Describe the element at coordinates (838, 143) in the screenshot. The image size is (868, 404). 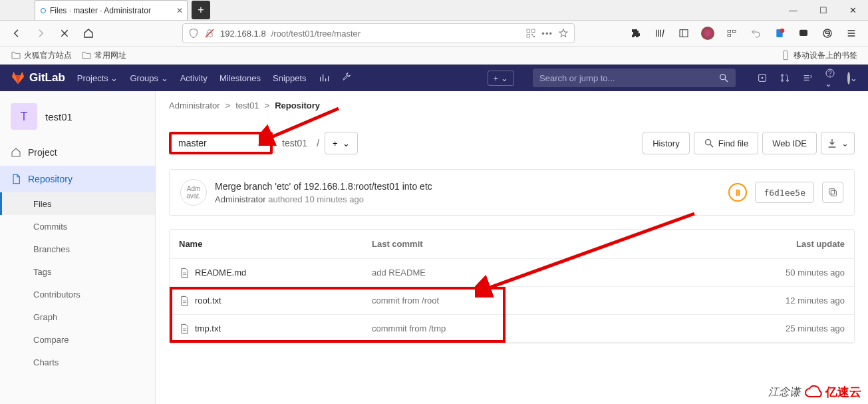
I see `download-button: ⌄` at that location.